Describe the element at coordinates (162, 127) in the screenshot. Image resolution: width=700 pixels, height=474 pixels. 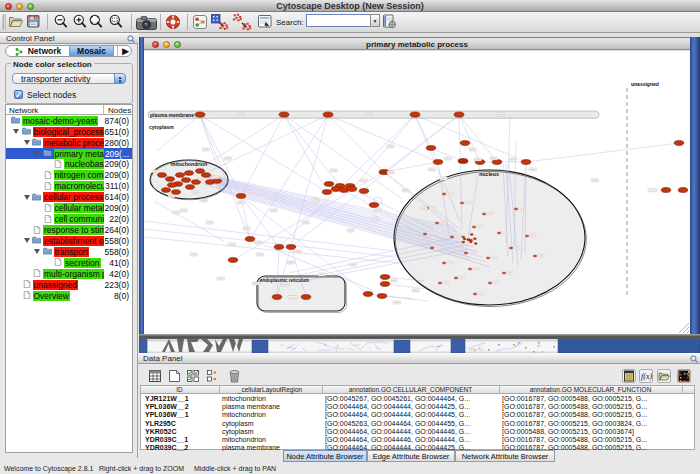
I see `svg-text: cytoplasm` at that location.